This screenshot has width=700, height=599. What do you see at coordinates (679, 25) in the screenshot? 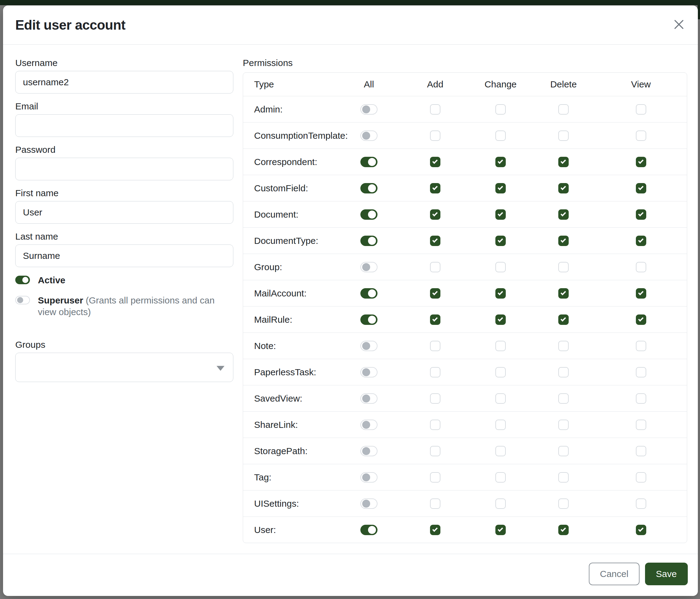
I see `close-button` at bounding box center [679, 25].